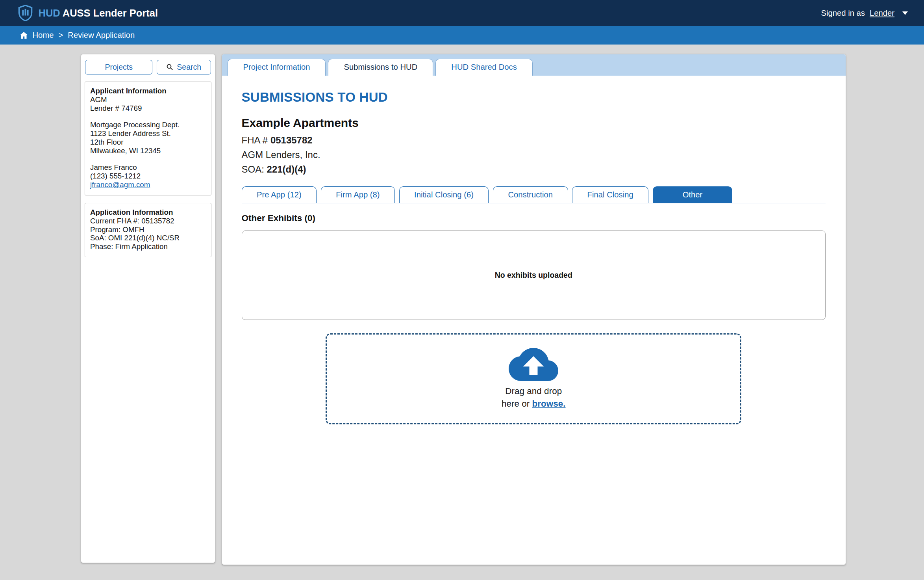  What do you see at coordinates (277, 67) in the screenshot?
I see `tab-project-information-label: Project Information` at bounding box center [277, 67].